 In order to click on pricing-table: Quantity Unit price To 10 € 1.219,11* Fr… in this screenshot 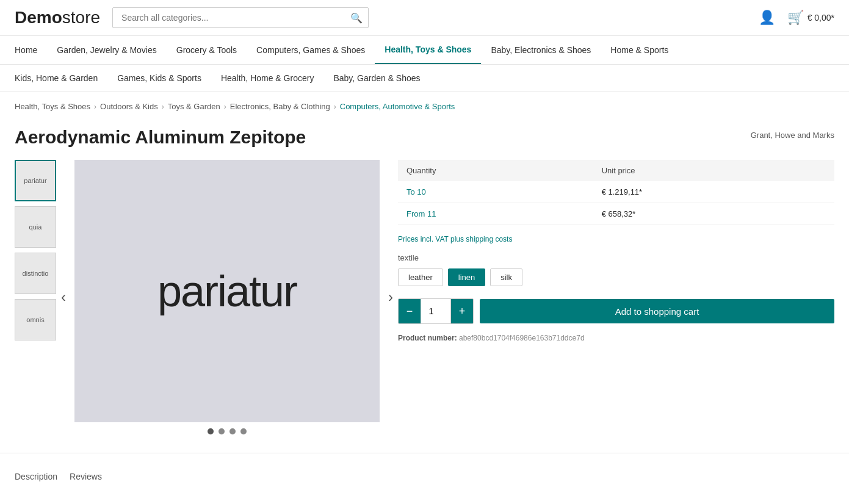, I will do `click(616, 193)`.